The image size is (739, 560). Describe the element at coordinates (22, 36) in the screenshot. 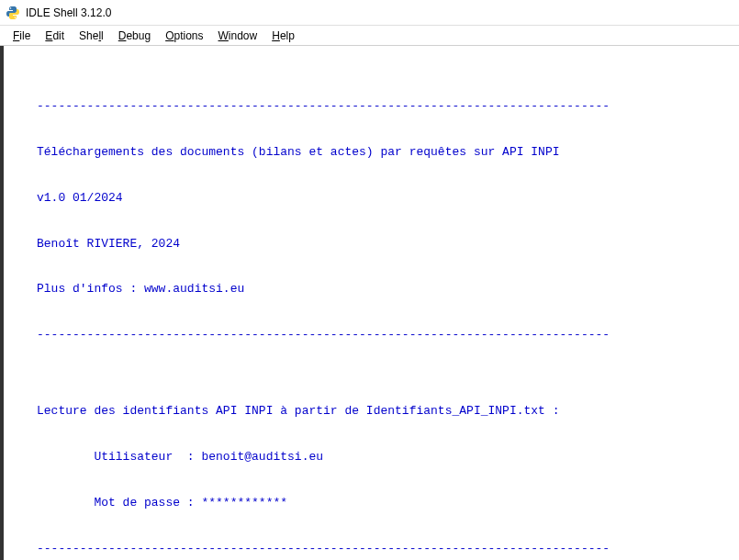

I see `menu-file: File` at that location.